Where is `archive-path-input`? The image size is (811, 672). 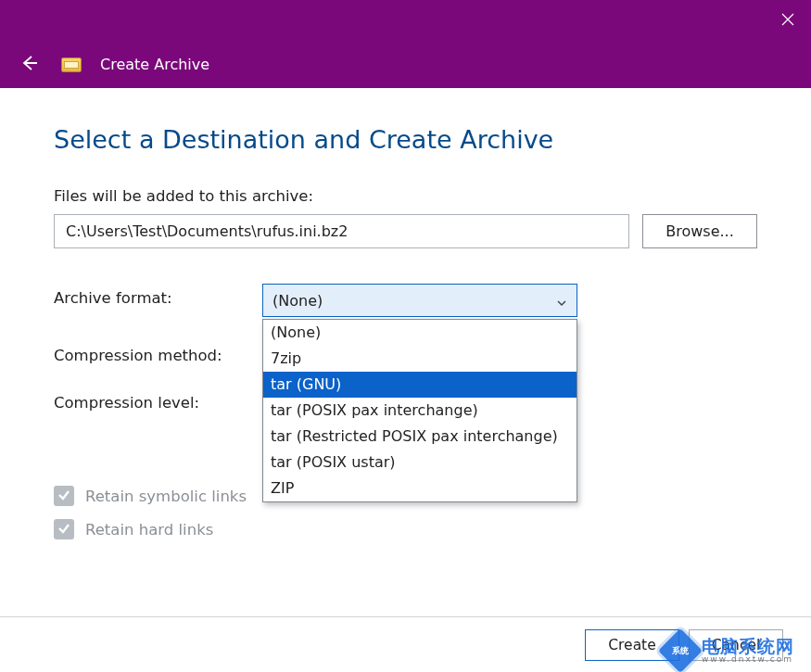
archive-path-input is located at coordinates (341, 232).